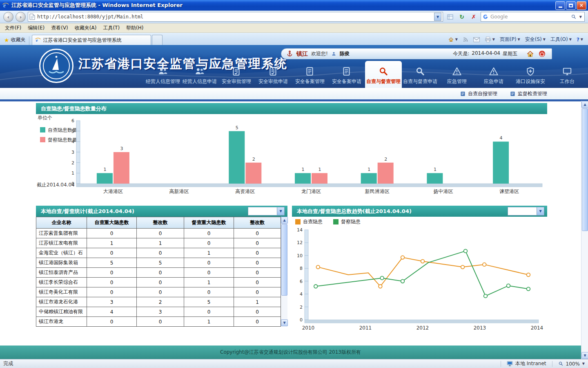 The height and width of the screenshot is (368, 588). What do you see at coordinates (490, 40) in the screenshot?
I see `print-button: ▼` at bounding box center [490, 40].